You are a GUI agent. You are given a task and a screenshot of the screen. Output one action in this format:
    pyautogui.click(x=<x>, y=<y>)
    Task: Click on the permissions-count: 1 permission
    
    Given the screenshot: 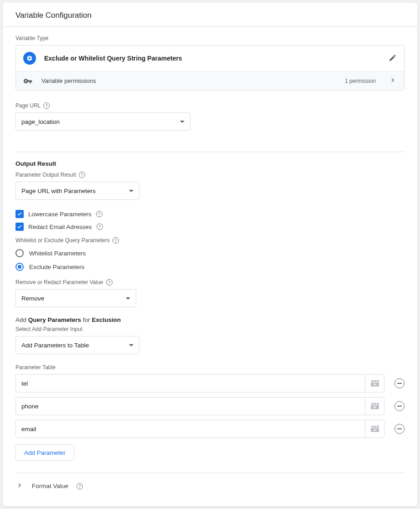 What is the action you would take?
    pyautogui.click(x=360, y=81)
    